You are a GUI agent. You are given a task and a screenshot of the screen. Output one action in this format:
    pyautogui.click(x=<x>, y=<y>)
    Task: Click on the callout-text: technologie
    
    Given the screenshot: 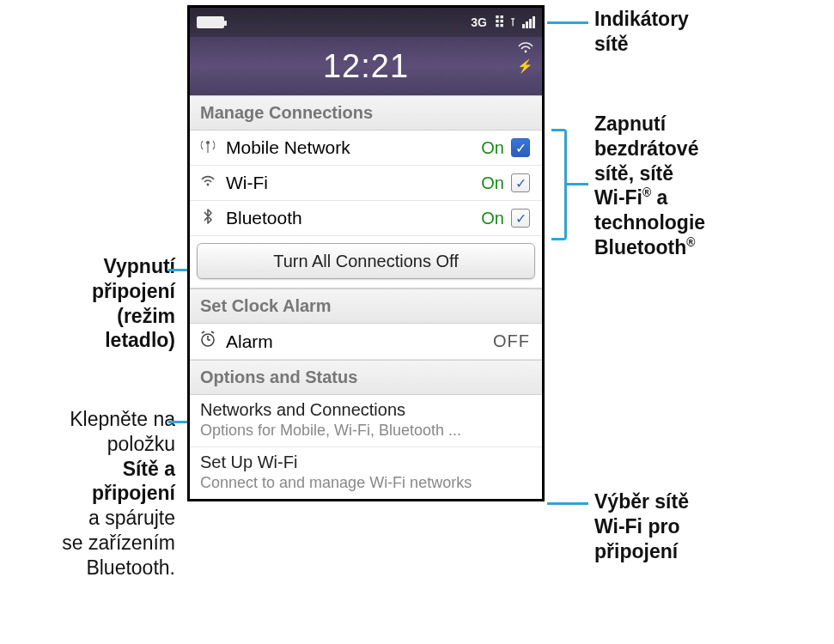 What is the action you would take?
    pyautogui.click(x=649, y=223)
    